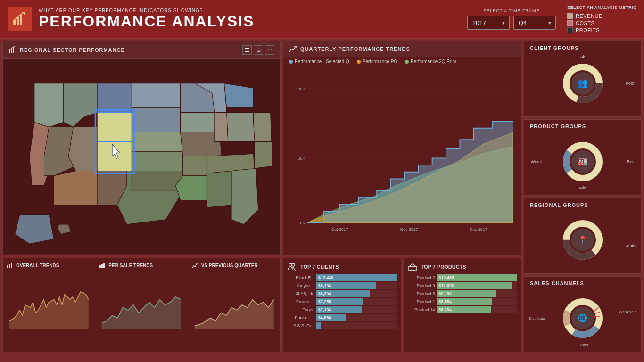  I want to click on map-panel-title: Regional Sector Performance, so click(73, 50).